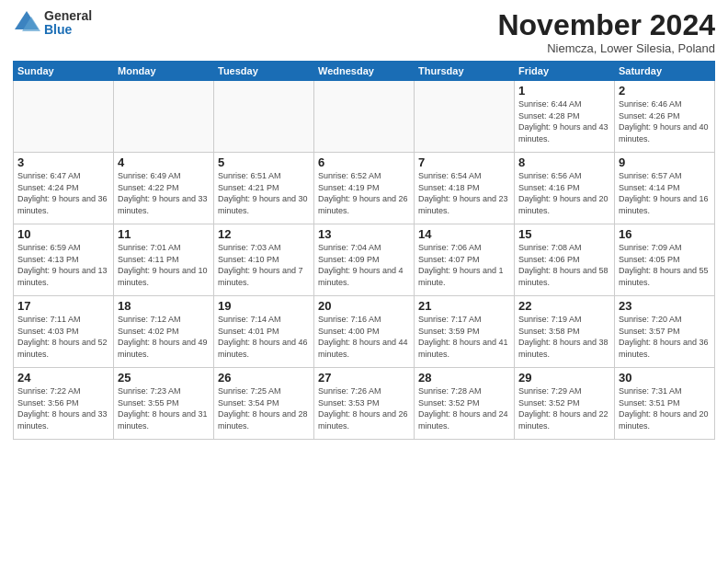  I want to click on day-info: Sunrise: 7:29 AM Sunset: 3:52 PM Dayligh…, so click(564, 408).